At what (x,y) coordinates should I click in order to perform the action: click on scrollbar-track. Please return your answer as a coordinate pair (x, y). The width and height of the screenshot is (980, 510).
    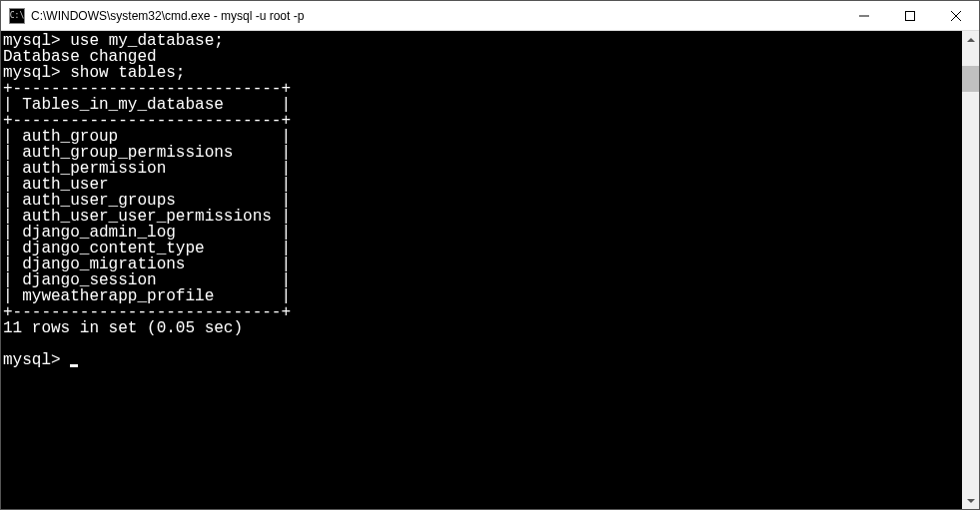
    Looking at the image, I should click on (971, 269).